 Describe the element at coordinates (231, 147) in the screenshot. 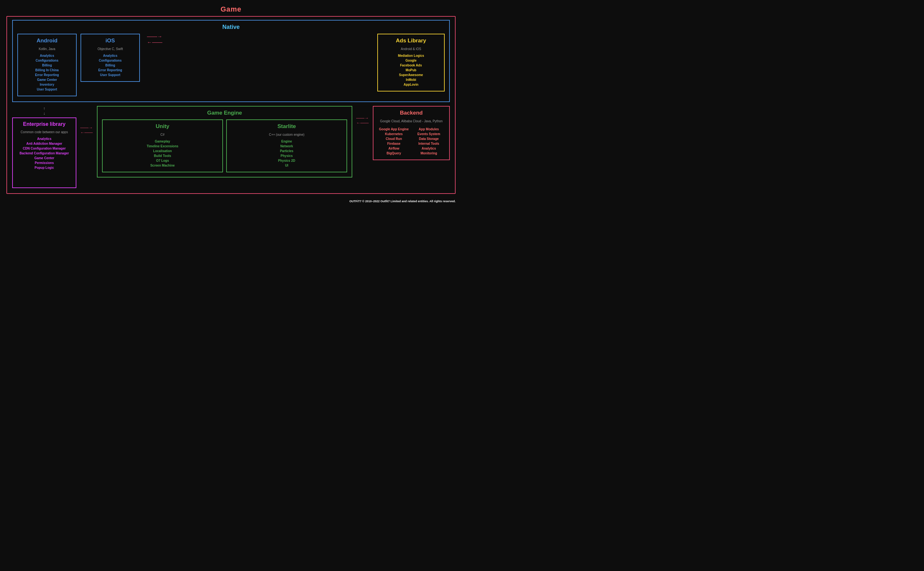

I see `main-middle: ↑↓ Enterprise library Common code betwee…` at that location.